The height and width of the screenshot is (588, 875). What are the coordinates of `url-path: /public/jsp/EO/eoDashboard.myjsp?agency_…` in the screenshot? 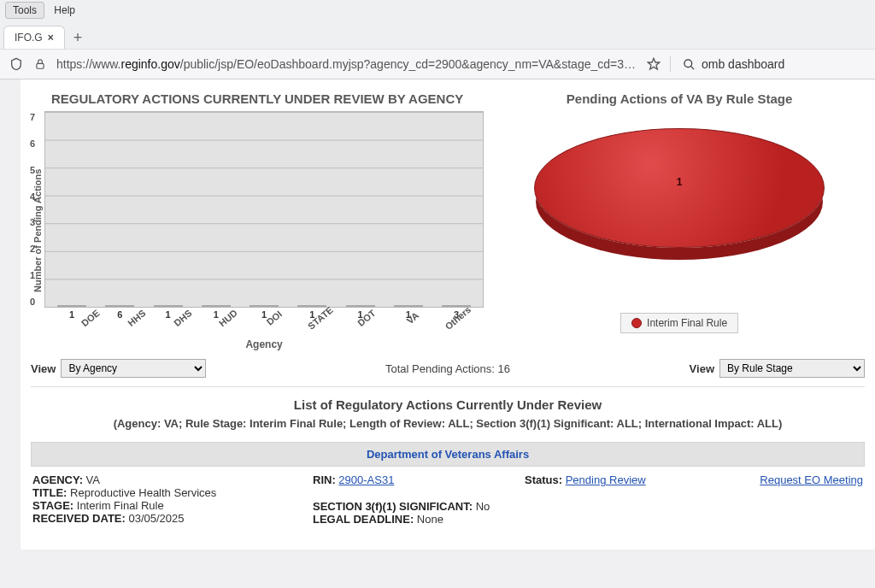 It's located at (408, 64).